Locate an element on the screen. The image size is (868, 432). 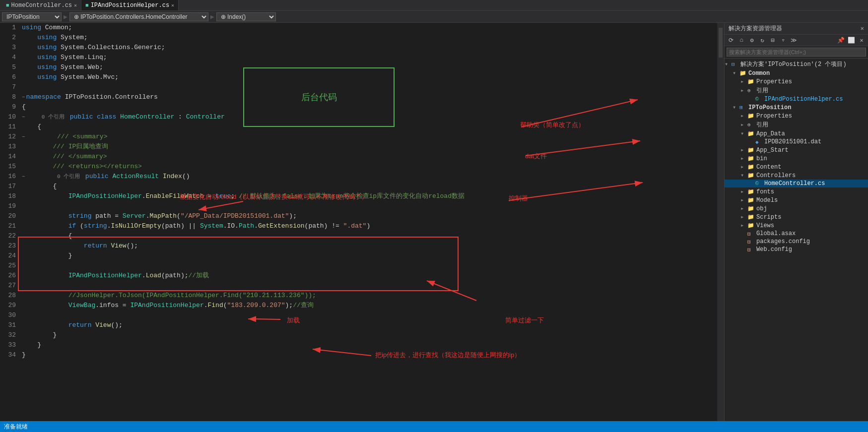
se-title-bar: 解决方案资源管理器 ✕ is located at coordinates (796, 29).